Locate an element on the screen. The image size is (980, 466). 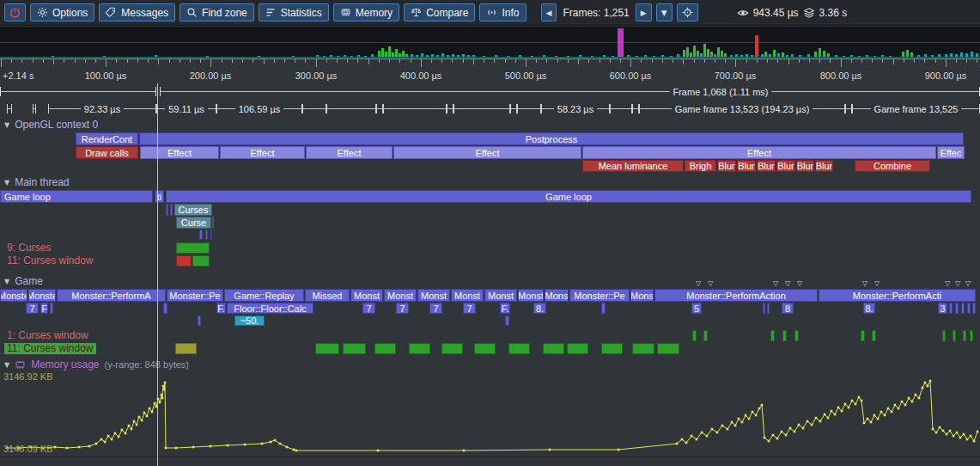
find-zone-button: Find zone is located at coordinates (216, 12).